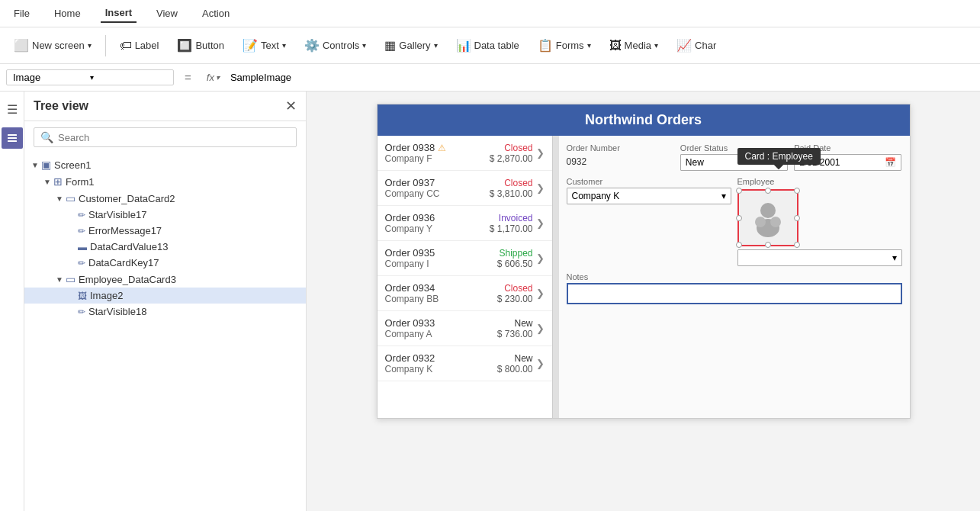 This screenshot has width=980, height=511. What do you see at coordinates (820, 182) in the screenshot?
I see `employee-label: Employee` at bounding box center [820, 182].